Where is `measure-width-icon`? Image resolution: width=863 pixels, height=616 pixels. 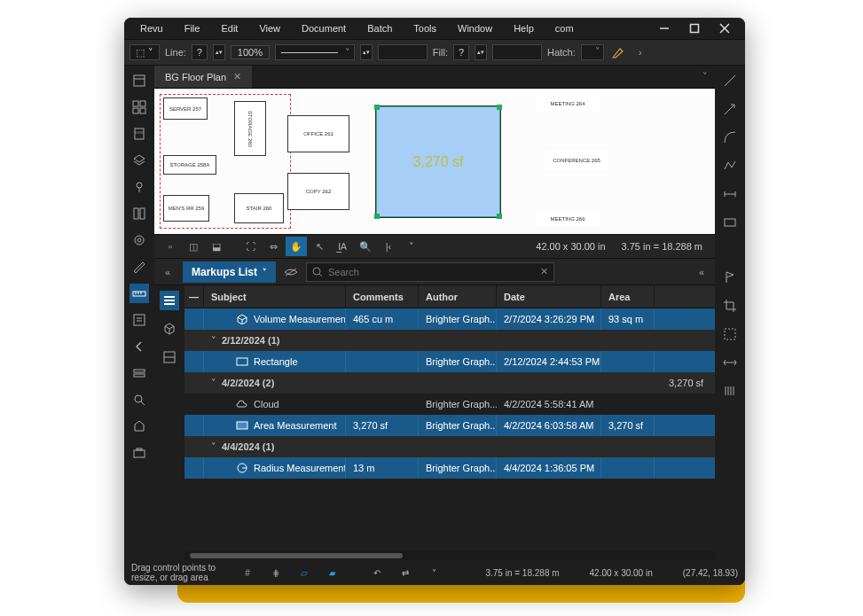 measure-width-icon is located at coordinates (730, 363).